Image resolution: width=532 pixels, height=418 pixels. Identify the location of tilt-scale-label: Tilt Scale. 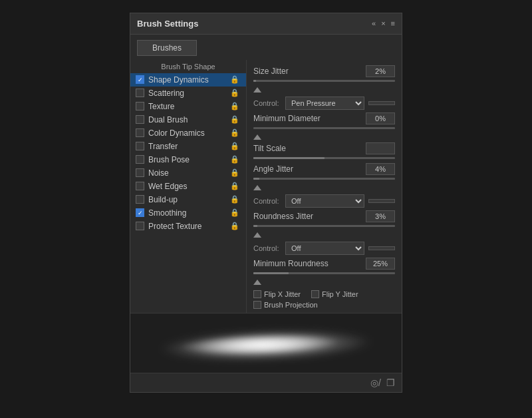
(270, 148).